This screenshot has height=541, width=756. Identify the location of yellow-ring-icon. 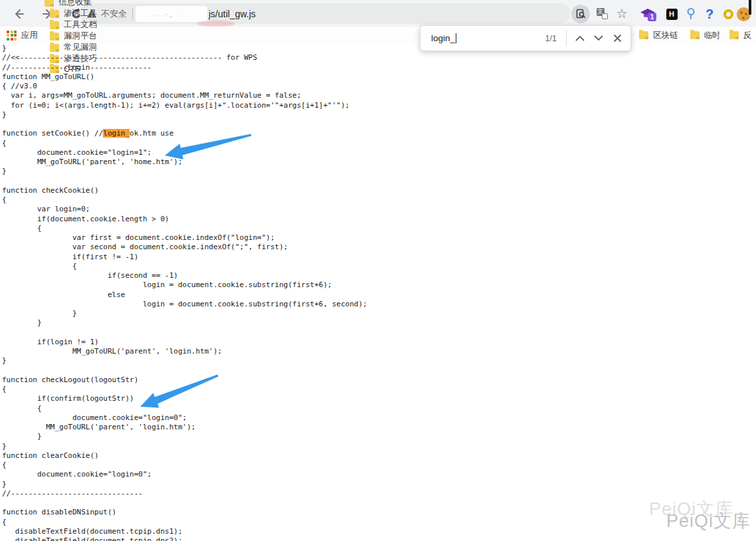
(728, 15).